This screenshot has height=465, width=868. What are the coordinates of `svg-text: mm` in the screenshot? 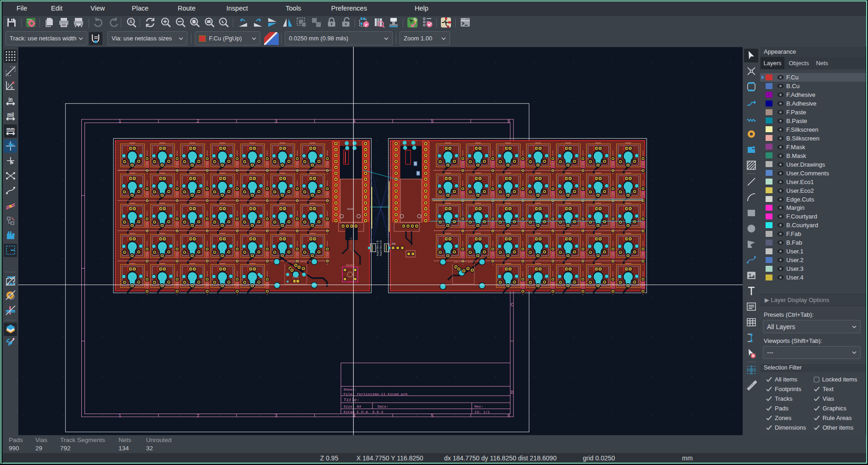 It's located at (11, 129).